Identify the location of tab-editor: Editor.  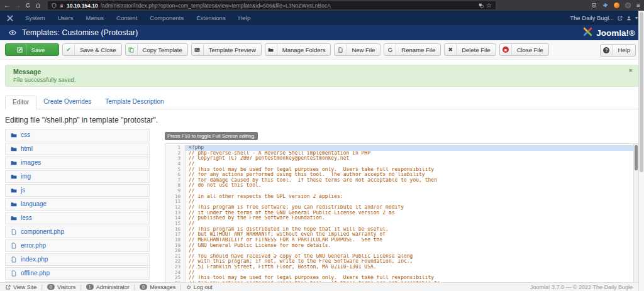
(21, 102).